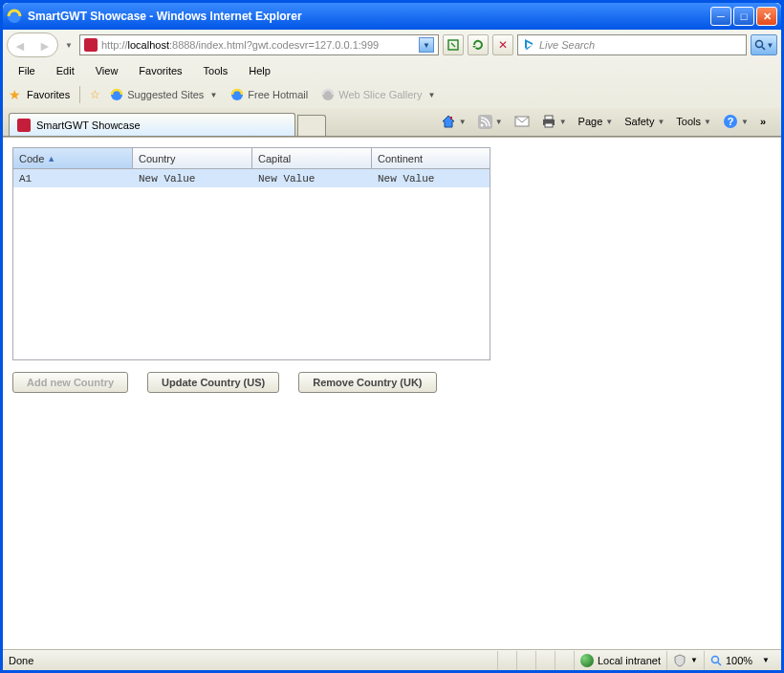 This screenshot has height=673, width=784. I want to click on zoom-icon, so click(716, 661).